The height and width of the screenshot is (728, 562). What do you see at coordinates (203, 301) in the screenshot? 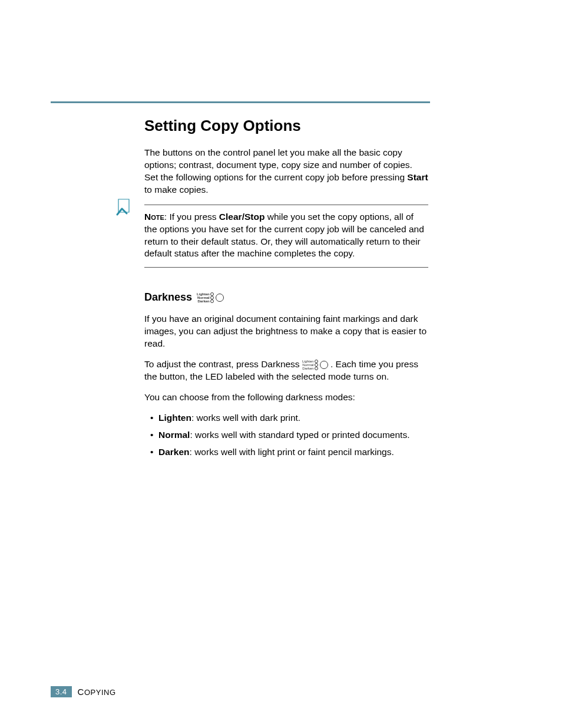
I see `darkness-icon-darken: Darken` at bounding box center [203, 301].